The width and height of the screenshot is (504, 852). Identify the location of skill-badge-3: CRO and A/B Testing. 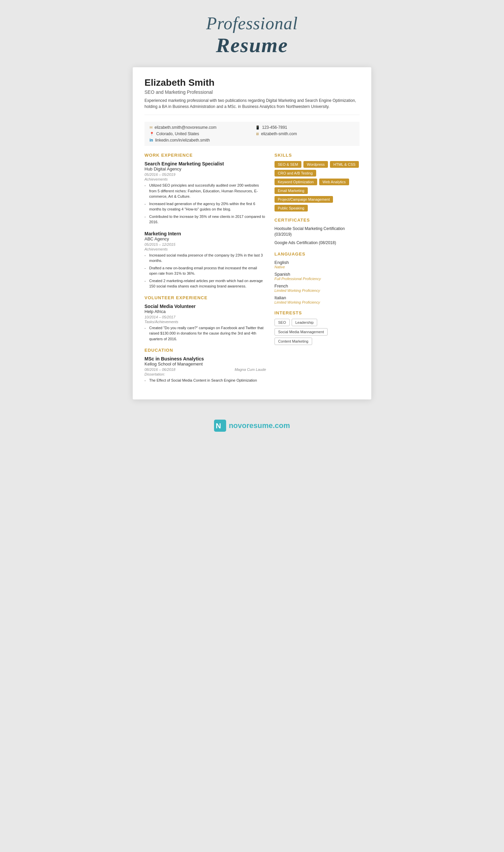
(295, 173).